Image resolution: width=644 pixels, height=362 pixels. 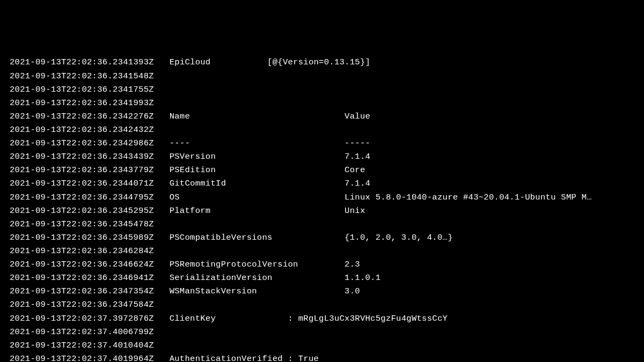 What do you see at coordinates (327, 62) in the screenshot?
I see `log-line: 2021-09-13T22:02:36.2341393Z EpiCloud [@…` at bounding box center [327, 62].